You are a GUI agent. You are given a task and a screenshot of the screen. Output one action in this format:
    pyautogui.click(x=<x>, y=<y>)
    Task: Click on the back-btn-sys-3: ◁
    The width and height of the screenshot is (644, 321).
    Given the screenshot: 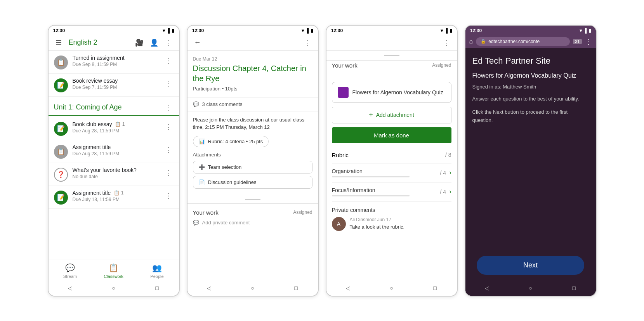 What is the action you would take?
    pyautogui.click(x=348, y=288)
    